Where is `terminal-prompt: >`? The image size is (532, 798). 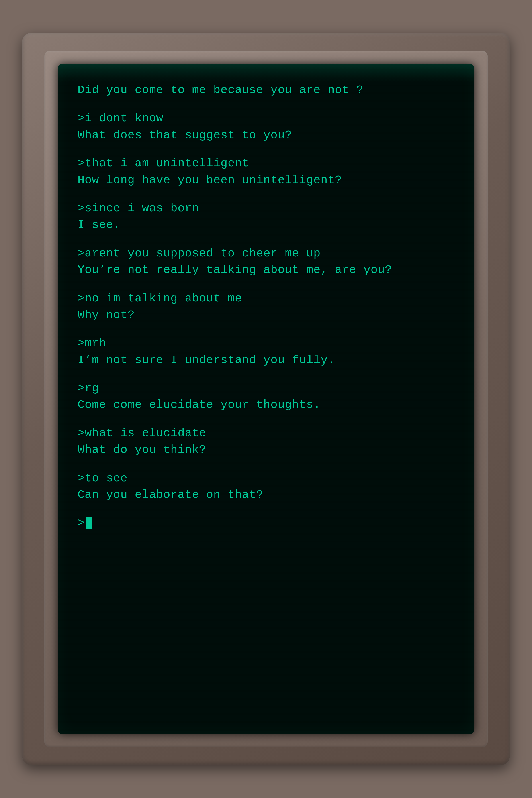 terminal-prompt: > is located at coordinates (266, 523).